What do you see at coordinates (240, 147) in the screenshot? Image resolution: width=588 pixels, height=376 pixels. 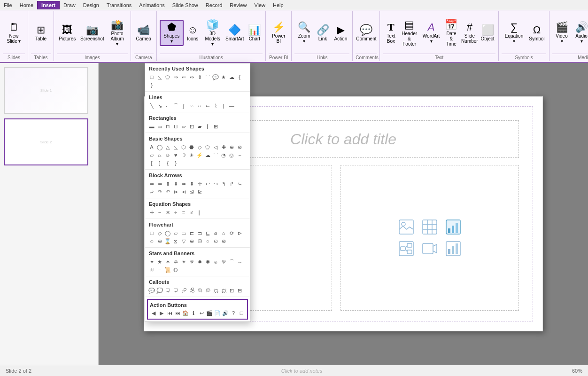 I see `bs-circle2: ⊗` at bounding box center [240, 147].